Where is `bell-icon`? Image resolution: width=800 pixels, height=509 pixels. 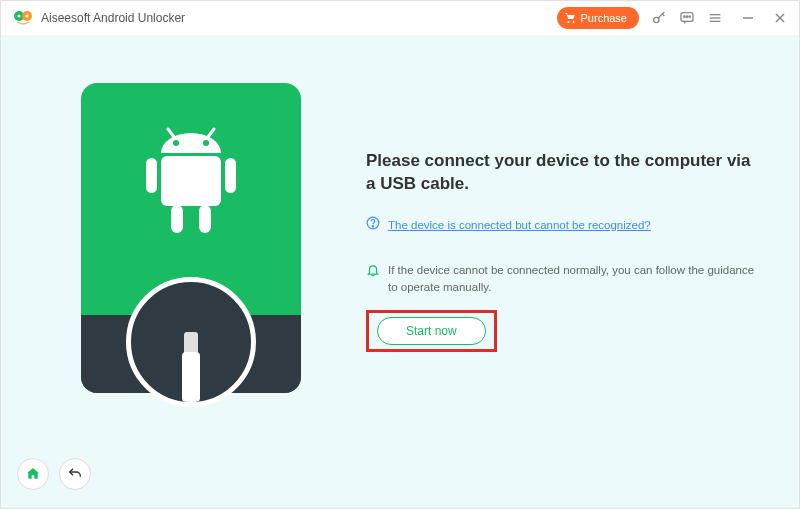
bell-icon is located at coordinates (373, 272).